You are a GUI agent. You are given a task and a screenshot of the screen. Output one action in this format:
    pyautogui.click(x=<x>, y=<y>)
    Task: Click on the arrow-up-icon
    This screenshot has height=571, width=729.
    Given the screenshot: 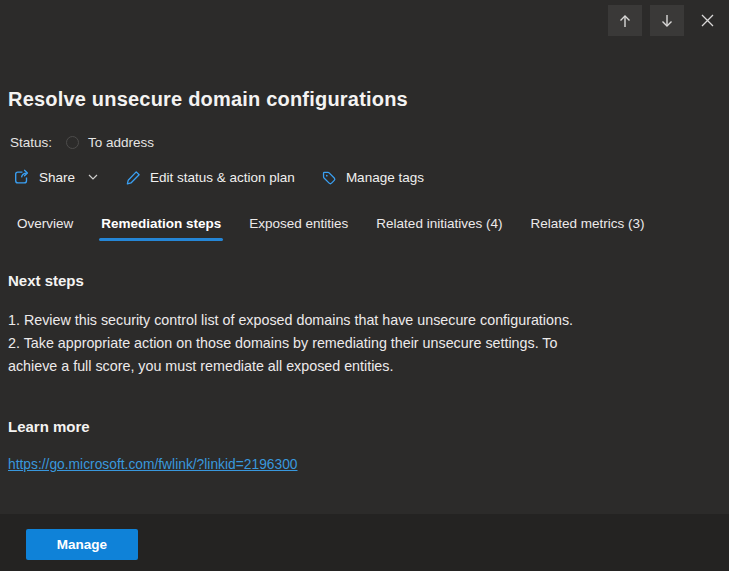 What is the action you would take?
    pyautogui.click(x=625, y=21)
    